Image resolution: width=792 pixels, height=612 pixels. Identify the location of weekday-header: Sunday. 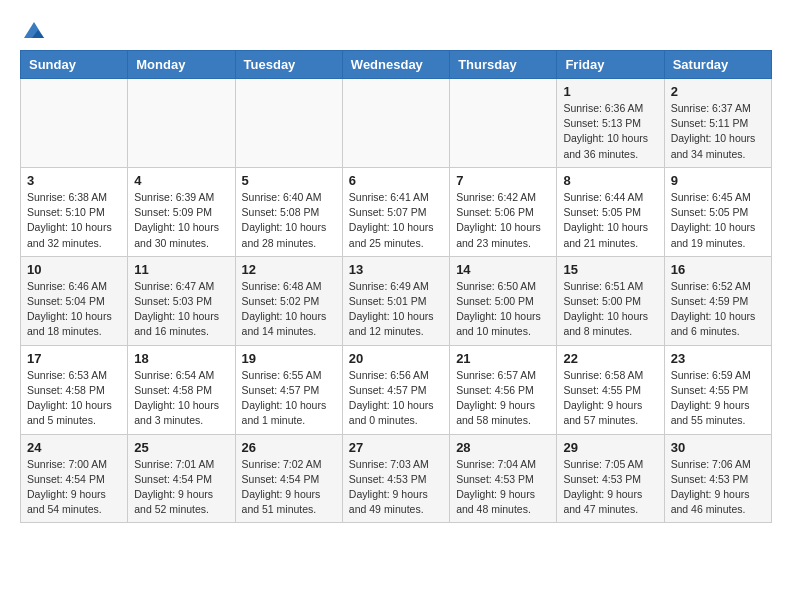
(74, 65).